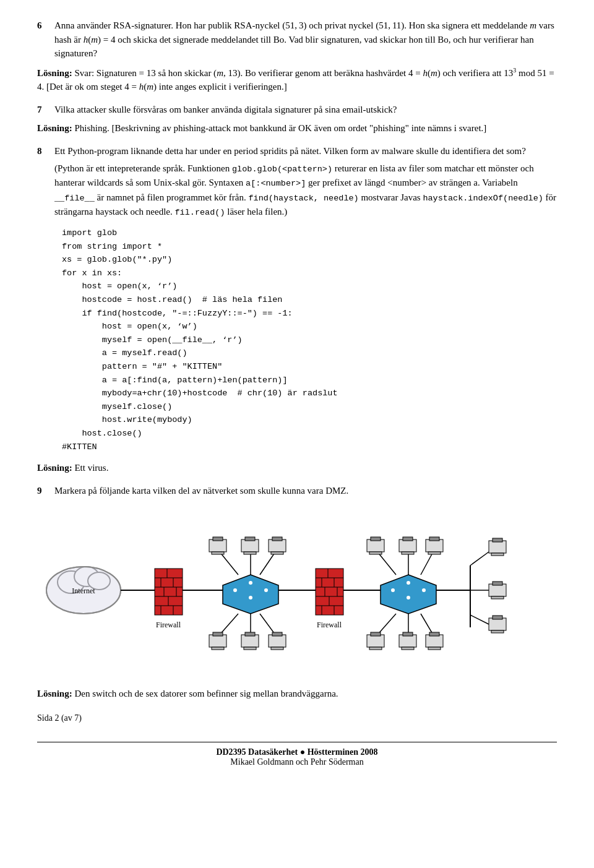  What do you see at coordinates (297, 762) in the screenshot?
I see `footer-line2: Mikael Goldmann och Pehr Söderman` at bounding box center [297, 762].